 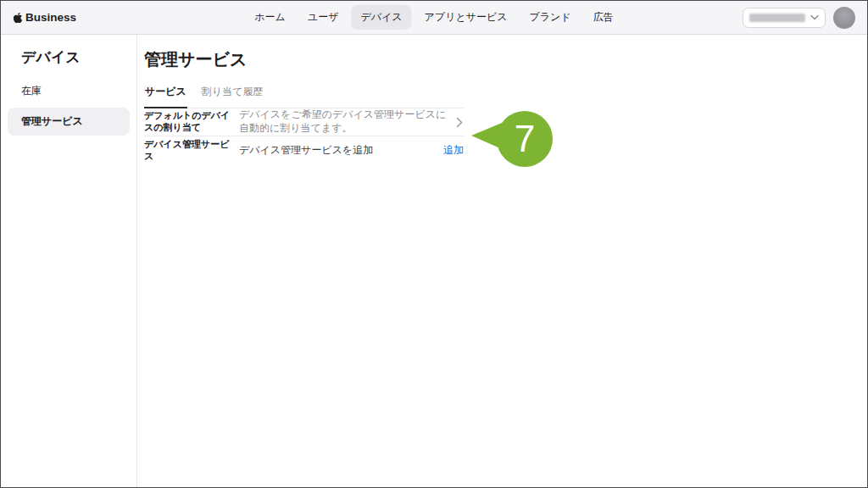 What do you see at coordinates (18, 18) in the screenshot?
I see `apple-logo-icon` at bounding box center [18, 18].